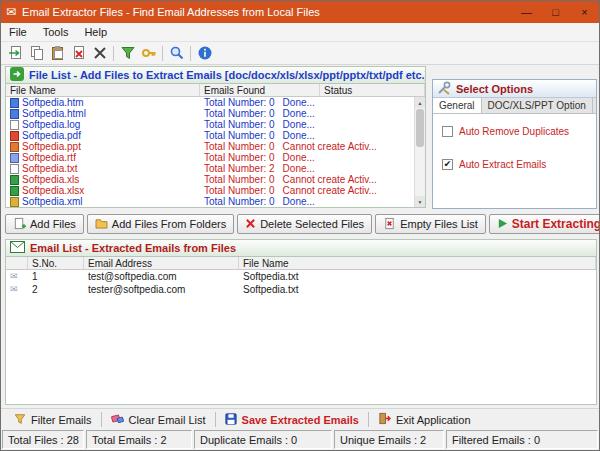 The width and height of the screenshot is (600, 451). I want to click on maximize-button: □, so click(556, 12).